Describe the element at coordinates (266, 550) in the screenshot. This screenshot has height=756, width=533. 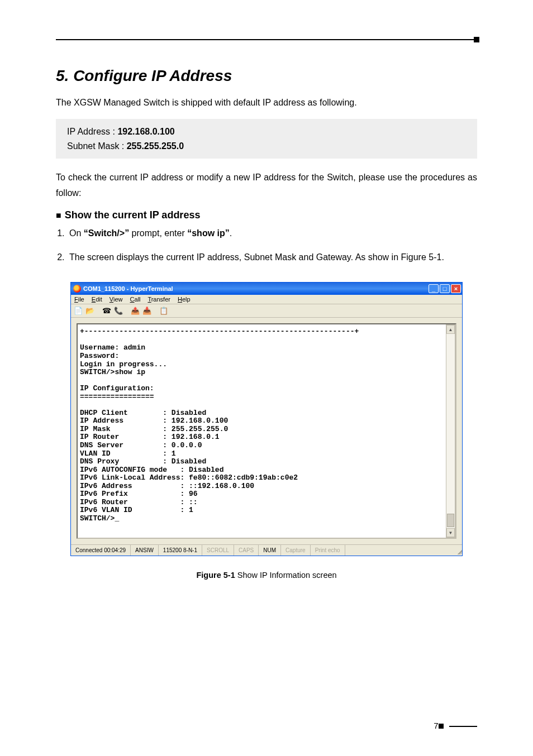
I see `status-bar: Connected 00:04:29 ANSIW 115200 8-N-1 SC…` at that location.